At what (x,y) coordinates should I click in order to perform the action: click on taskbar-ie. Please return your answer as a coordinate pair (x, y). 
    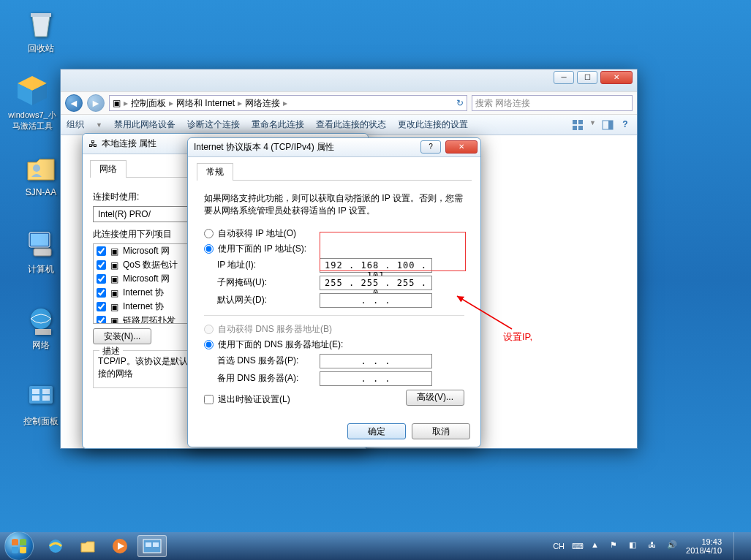
    Looking at the image, I should click on (56, 546).